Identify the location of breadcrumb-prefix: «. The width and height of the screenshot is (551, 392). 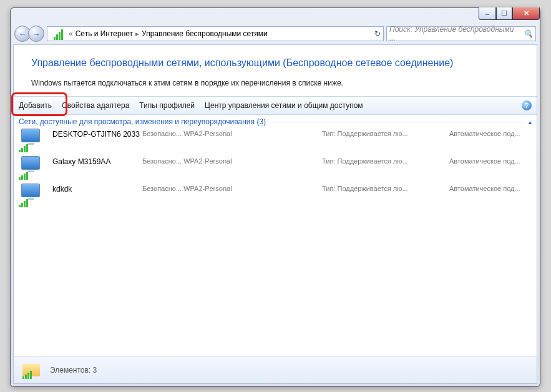
(71, 34).